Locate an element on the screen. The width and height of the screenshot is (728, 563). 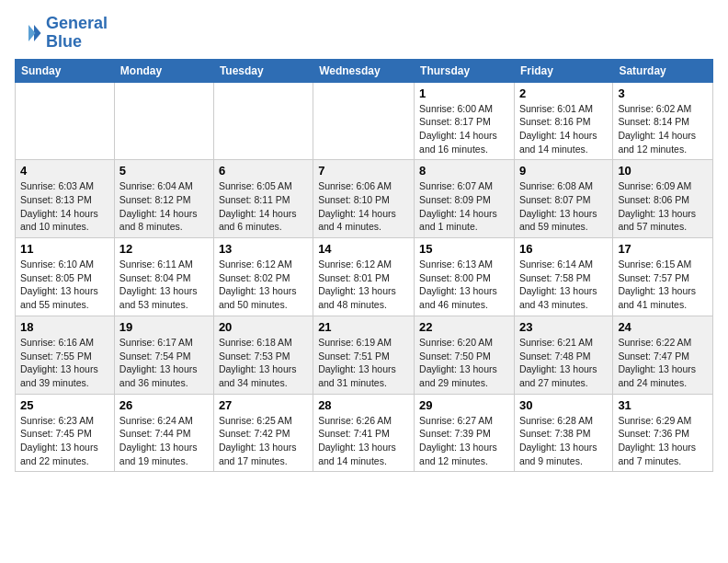
day-detail: Sunrise: 6:21 AM Sunset: 7:48 PM Dayligh… is located at coordinates (563, 362).